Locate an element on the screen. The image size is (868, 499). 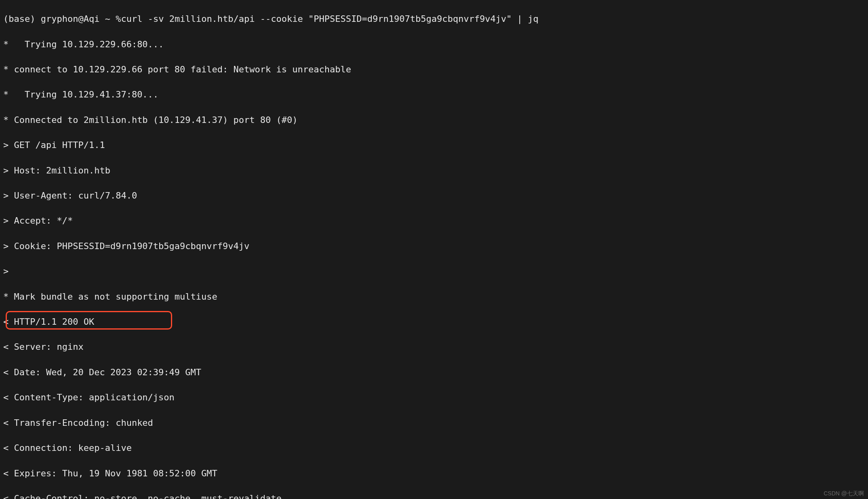
output-line: > Cookie: PHPSESSID=d9rn1907tb5ga9cbqnvr… is located at coordinates (434, 246).